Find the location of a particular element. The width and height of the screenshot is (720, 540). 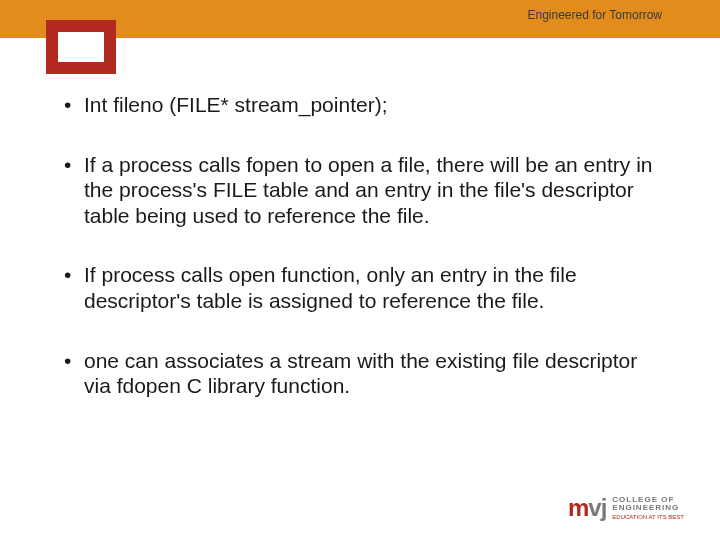

logo-letter-m: m is located at coordinates (578, 508).